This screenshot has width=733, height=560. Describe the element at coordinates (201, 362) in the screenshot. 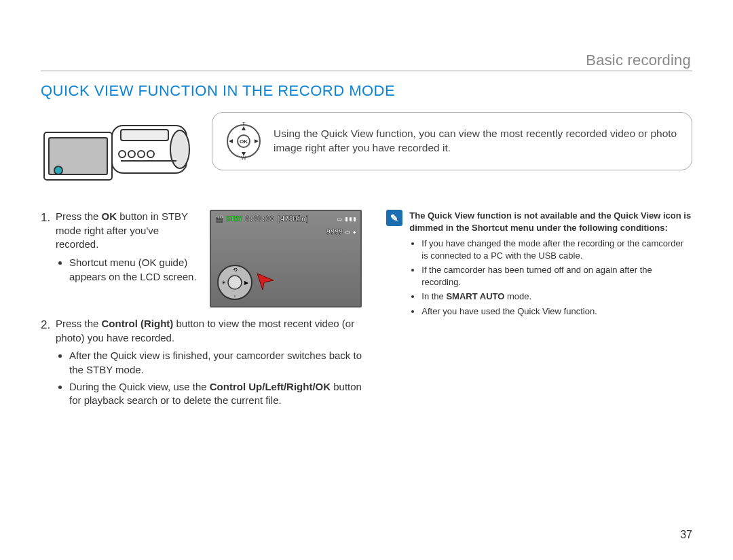

I see `step-2: Press the Control (Right) button to view…` at that location.